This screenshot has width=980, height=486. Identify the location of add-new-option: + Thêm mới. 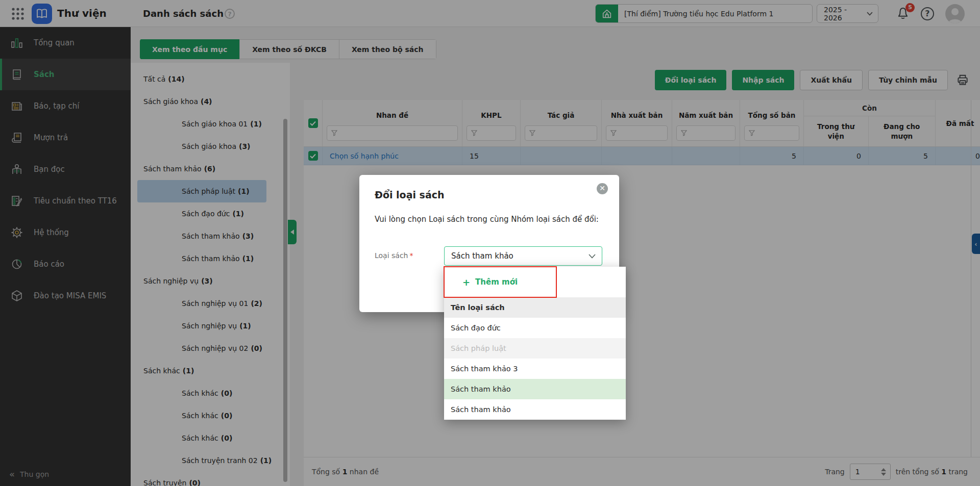
(535, 282).